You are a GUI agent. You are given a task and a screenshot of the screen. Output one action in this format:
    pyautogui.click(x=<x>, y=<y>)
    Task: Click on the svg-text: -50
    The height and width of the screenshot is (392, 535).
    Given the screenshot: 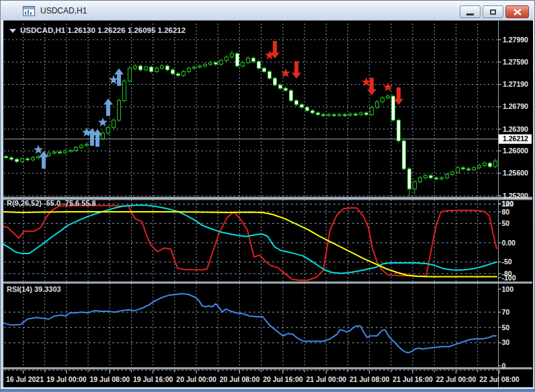 What is the action you would take?
    pyautogui.click(x=507, y=262)
    